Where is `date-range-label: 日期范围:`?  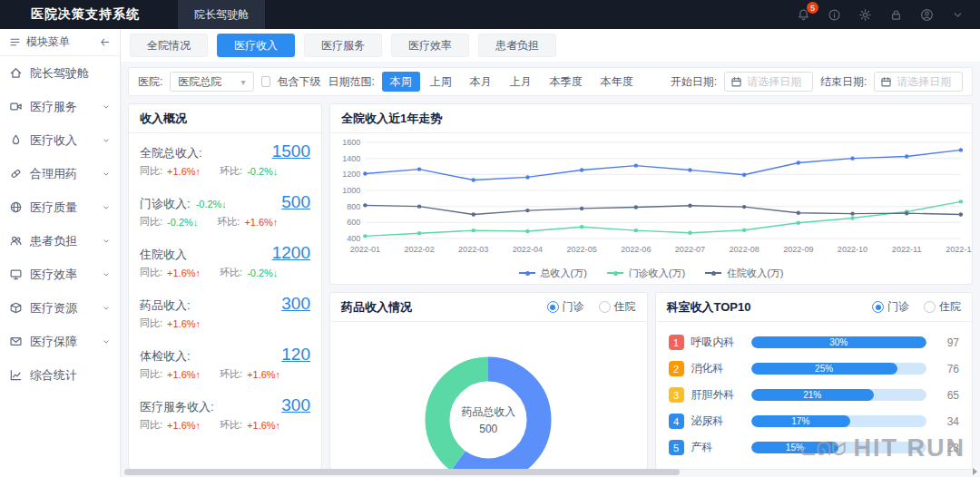 date-range-label: 日期范围: is located at coordinates (352, 82).